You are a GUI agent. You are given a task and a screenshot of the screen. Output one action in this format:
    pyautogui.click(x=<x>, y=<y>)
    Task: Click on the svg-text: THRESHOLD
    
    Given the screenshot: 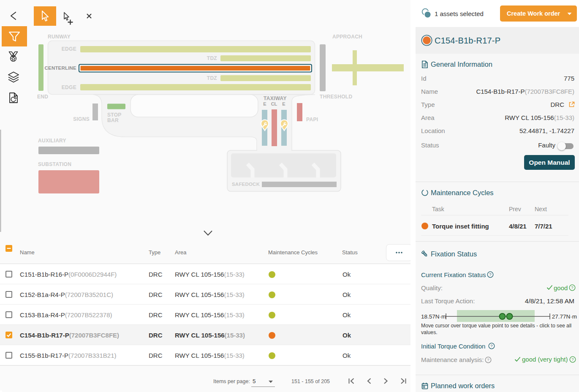 What is the action you would take?
    pyautogui.click(x=336, y=97)
    